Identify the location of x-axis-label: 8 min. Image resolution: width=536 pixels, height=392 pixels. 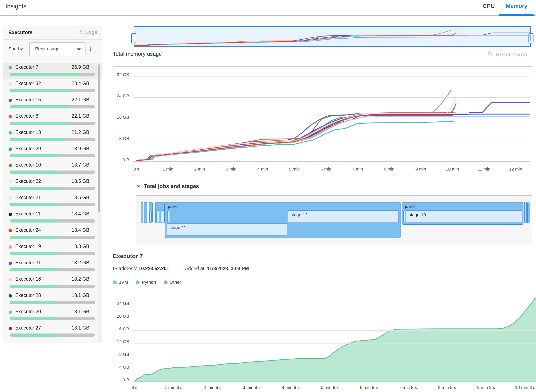
(389, 169).